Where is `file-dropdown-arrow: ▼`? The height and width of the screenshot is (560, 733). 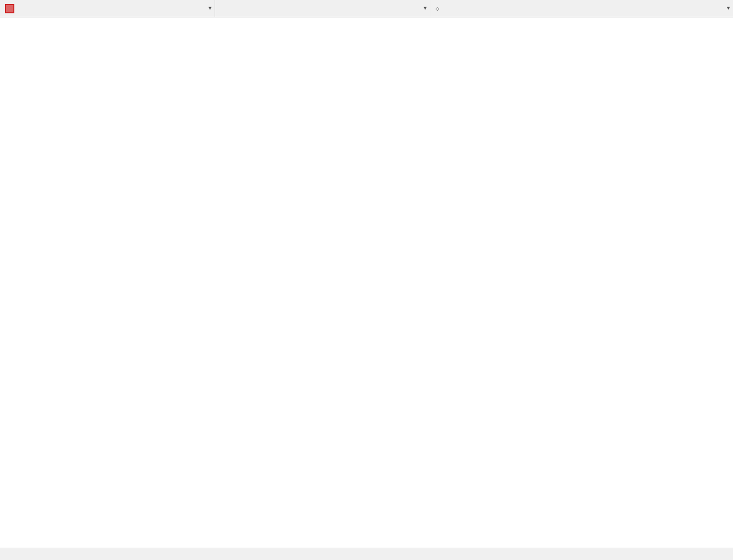 file-dropdown-arrow: ▼ is located at coordinates (210, 8).